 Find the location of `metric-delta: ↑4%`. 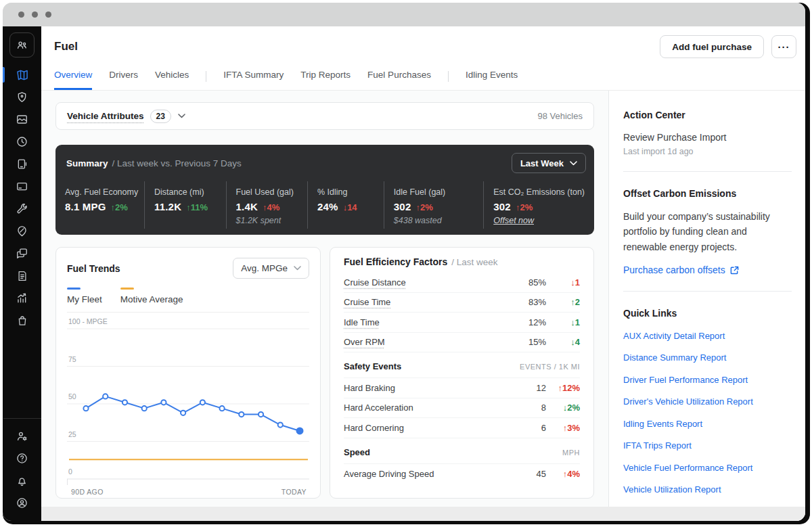

metric-delta: ↑4% is located at coordinates (271, 207).